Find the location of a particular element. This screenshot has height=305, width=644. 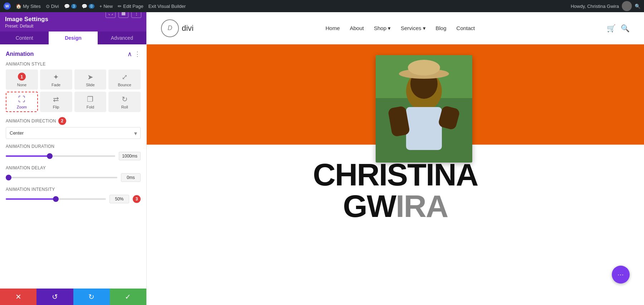

anim-zoom-button: ⛶ Zoom is located at coordinates (22, 102).